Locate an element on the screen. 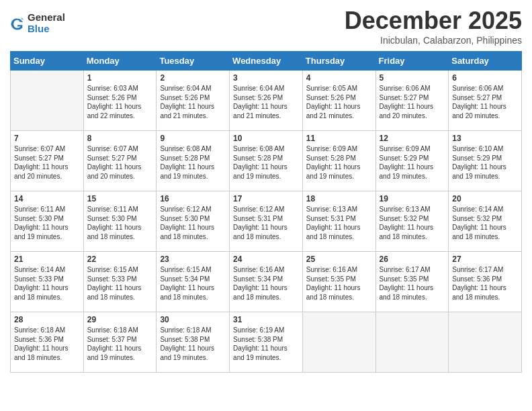  calendar-cell: 19 Sunrise: 6:13 AMSunset: 5:32 PMDaylig… is located at coordinates (412, 222).